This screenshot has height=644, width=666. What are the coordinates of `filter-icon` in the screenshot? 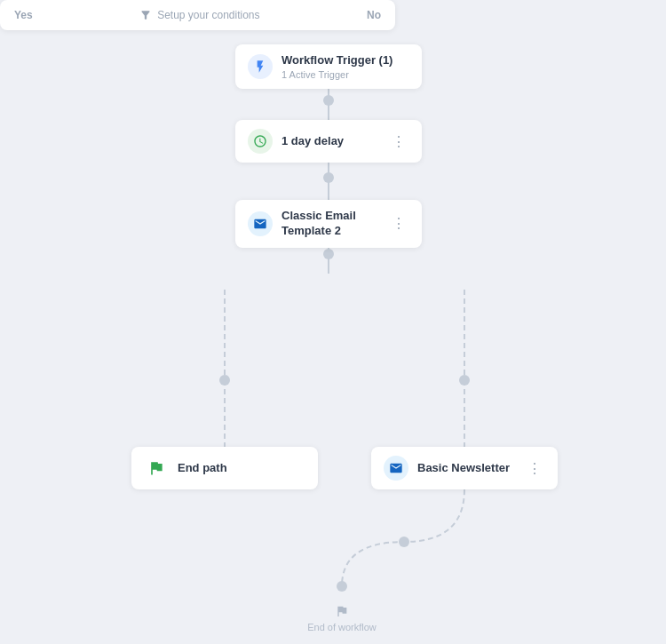 It's located at (146, 15).